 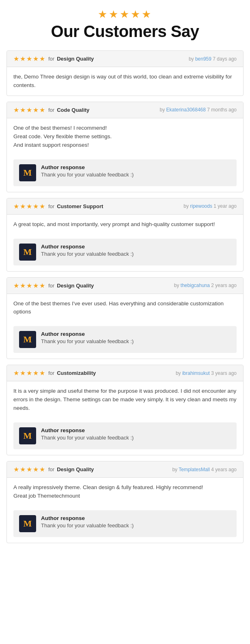 What do you see at coordinates (224, 373) in the screenshot?
I see `review-time: 3 years ago` at bounding box center [224, 373].